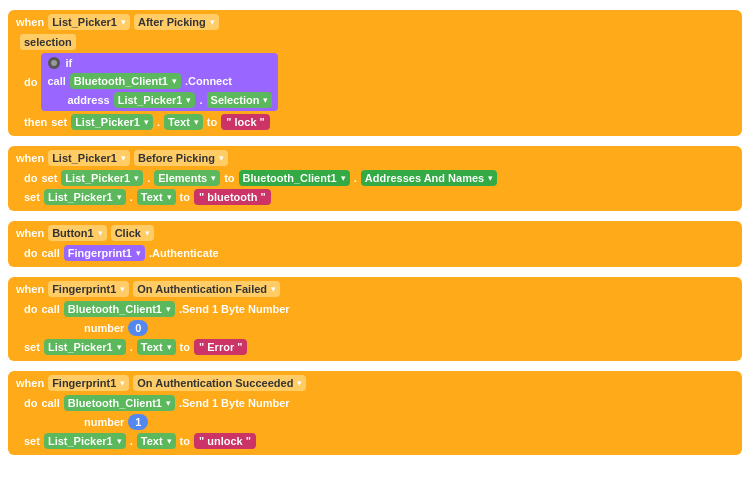  I want to click on block1-call-row: call Bluetooth_Client1 ▾ .Connect, so click(160, 81).